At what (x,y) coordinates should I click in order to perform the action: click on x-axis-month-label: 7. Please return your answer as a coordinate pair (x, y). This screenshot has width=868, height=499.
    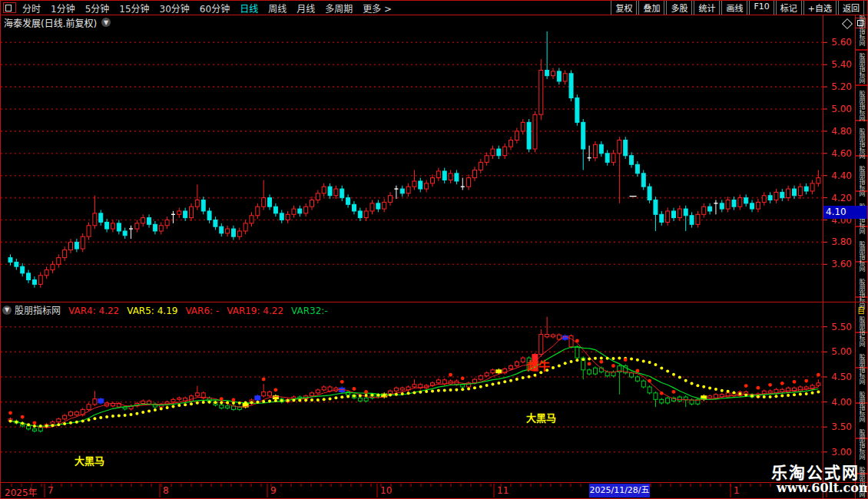
    Looking at the image, I should click on (51, 491).